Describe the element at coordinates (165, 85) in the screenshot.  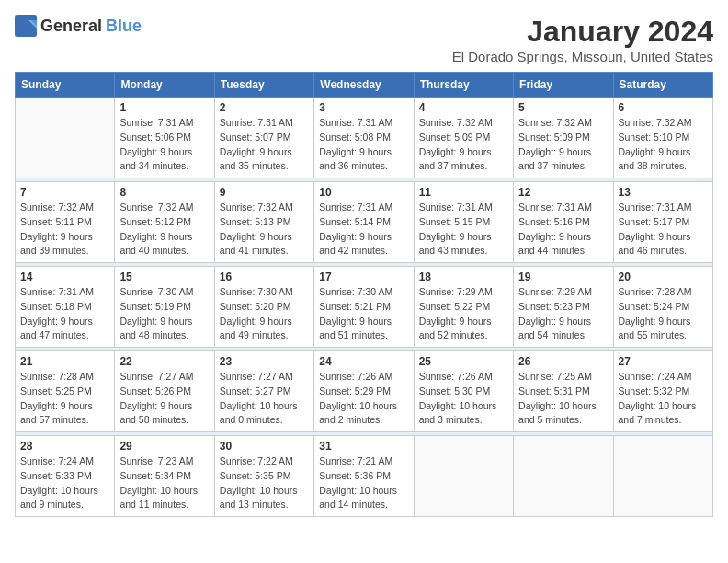
I see `weekday-header-monday: Monday` at that location.